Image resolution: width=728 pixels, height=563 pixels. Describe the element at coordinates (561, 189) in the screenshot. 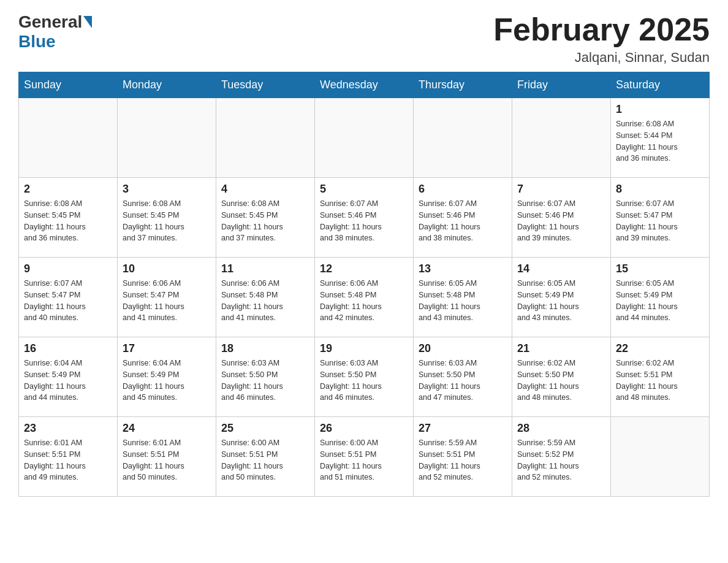

I see `day-number: 7` at that location.